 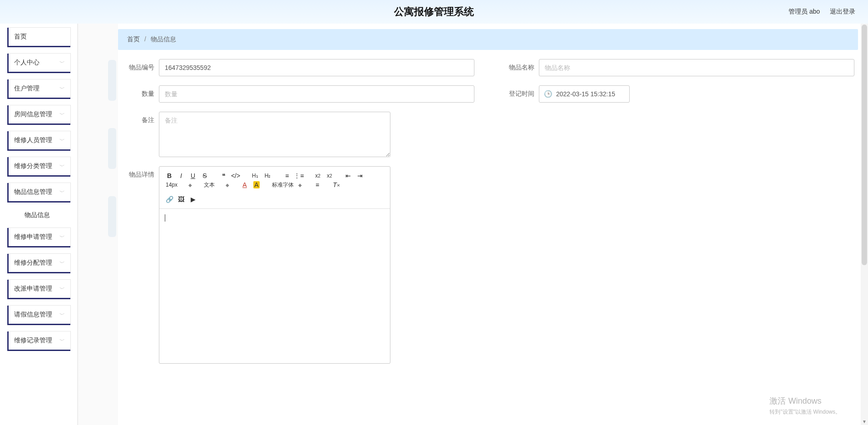 What do you see at coordinates (138, 65) in the screenshot?
I see `item-code-label: 物品编号` at bounding box center [138, 65].